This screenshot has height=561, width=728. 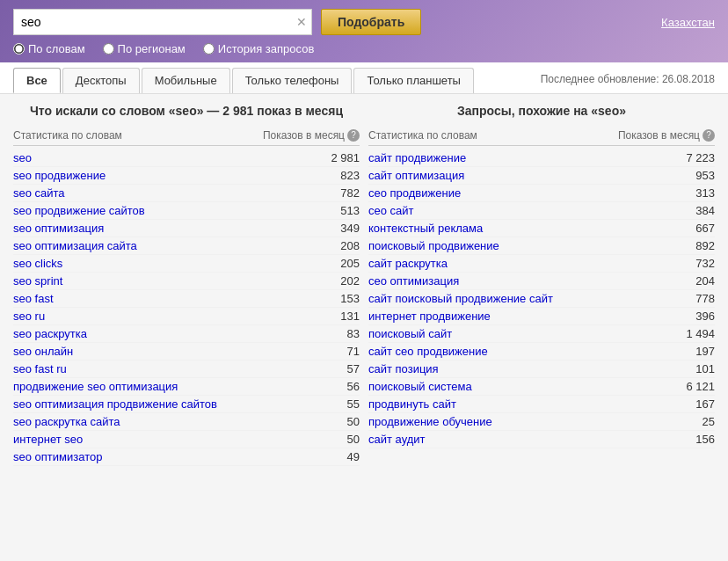 What do you see at coordinates (628, 81) in the screenshot?
I see `last-update: Последнее обновление: 26.08.2018` at bounding box center [628, 81].